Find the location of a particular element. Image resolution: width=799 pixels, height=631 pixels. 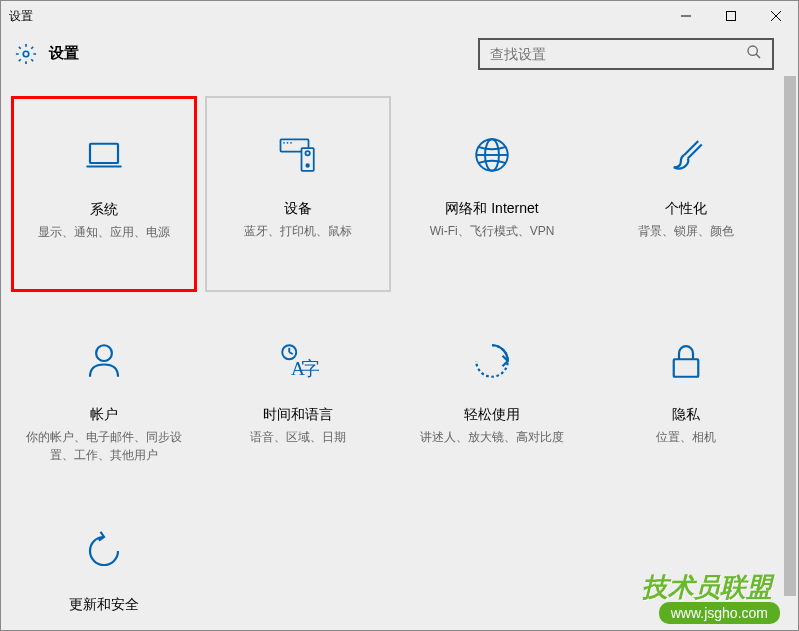

header: 设置 is located at coordinates (400, 54).